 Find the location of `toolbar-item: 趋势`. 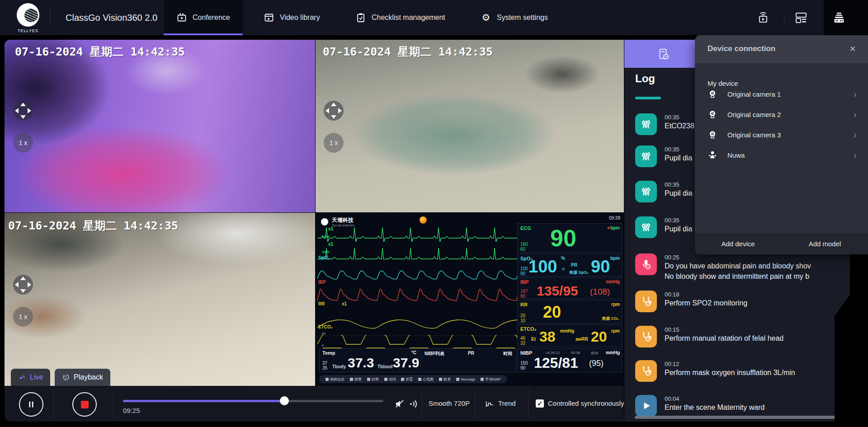

toolbar-item: 趋势 is located at coordinates (373, 380).